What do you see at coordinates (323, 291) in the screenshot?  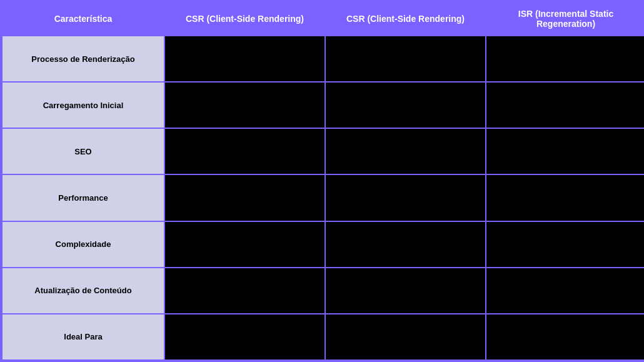 I see `table-row: Atualização de Conteúdo` at bounding box center [323, 291].